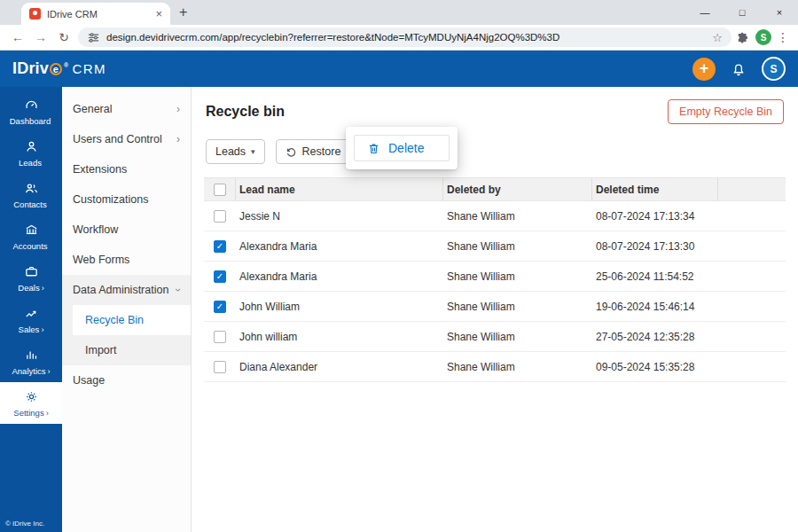 The width and height of the screenshot is (798, 532). Describe the element at coordinates (655, 367) in the screenshot. I see `deleted-time-cell: 09-05-2024 15:35:28` at that location.